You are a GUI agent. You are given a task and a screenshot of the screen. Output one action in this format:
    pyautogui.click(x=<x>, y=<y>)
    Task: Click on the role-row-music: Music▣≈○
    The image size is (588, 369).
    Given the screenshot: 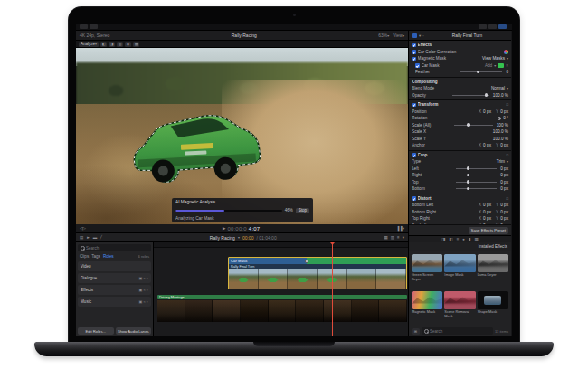 What is the action you would take?
    pyautogui.click(x=114, y=302)
    